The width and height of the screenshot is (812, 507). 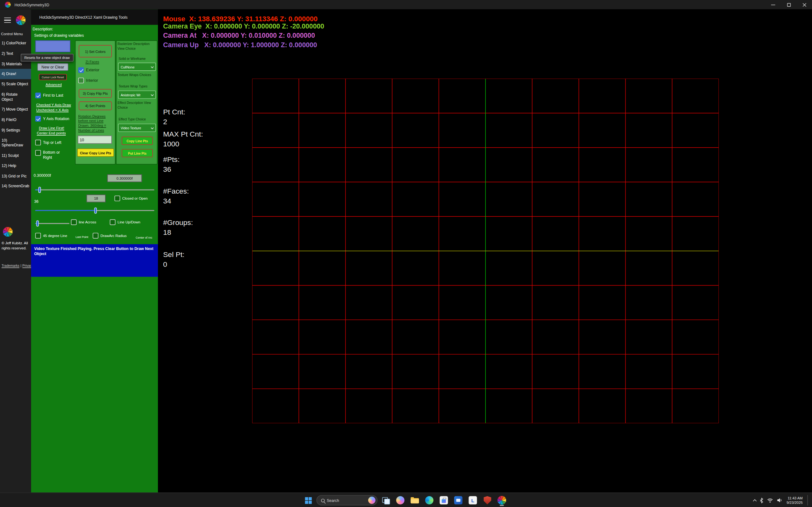 I want to click on drawarc-radius-checkbox: DrawArc Radius, so click(x=109, y=236).